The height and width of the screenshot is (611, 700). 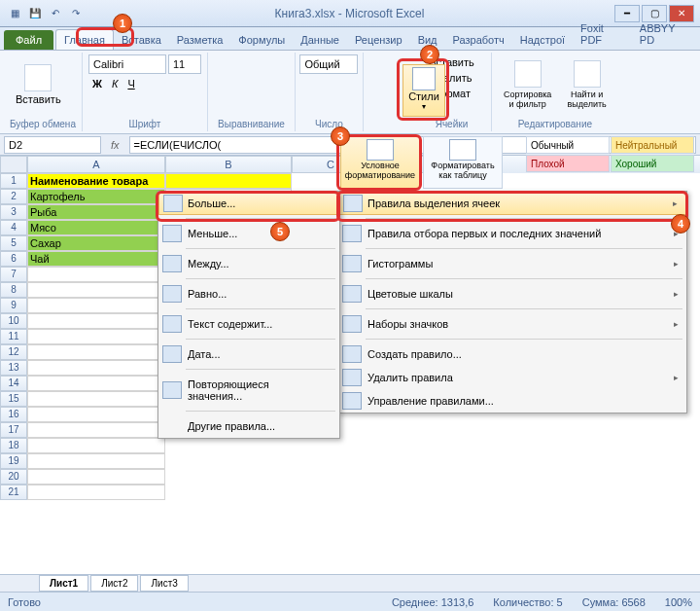 I want to click on row-header: 15, so click(x=14, y=399).